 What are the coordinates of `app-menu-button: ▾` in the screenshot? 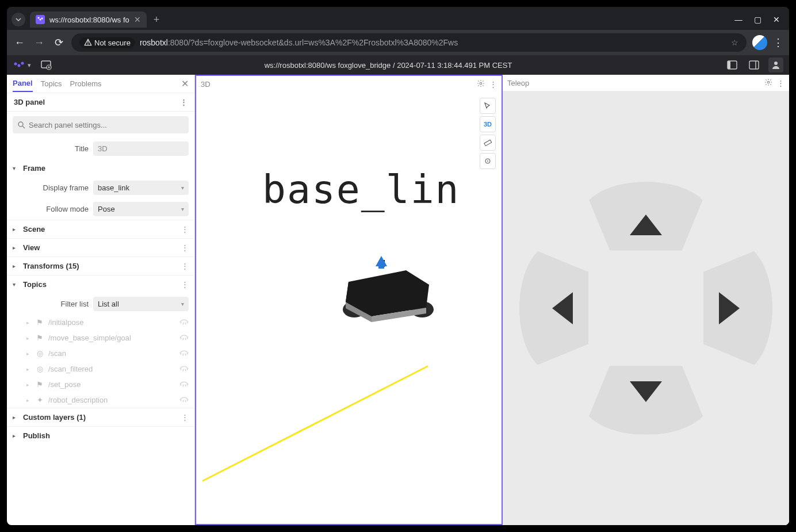 It's located at (29, 66).